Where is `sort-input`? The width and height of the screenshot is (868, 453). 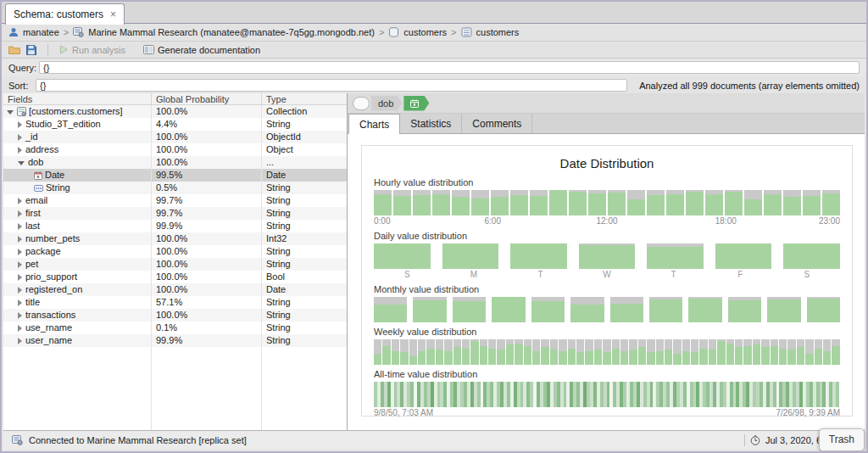
sort-input is located at coordinates (331, 85).